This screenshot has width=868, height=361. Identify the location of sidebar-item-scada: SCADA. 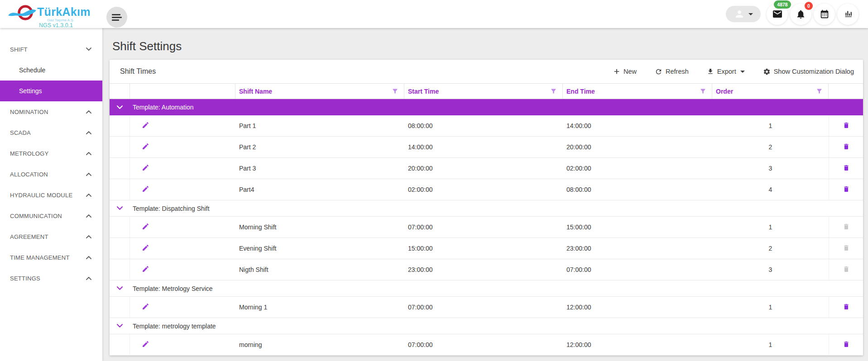
(51, 133).